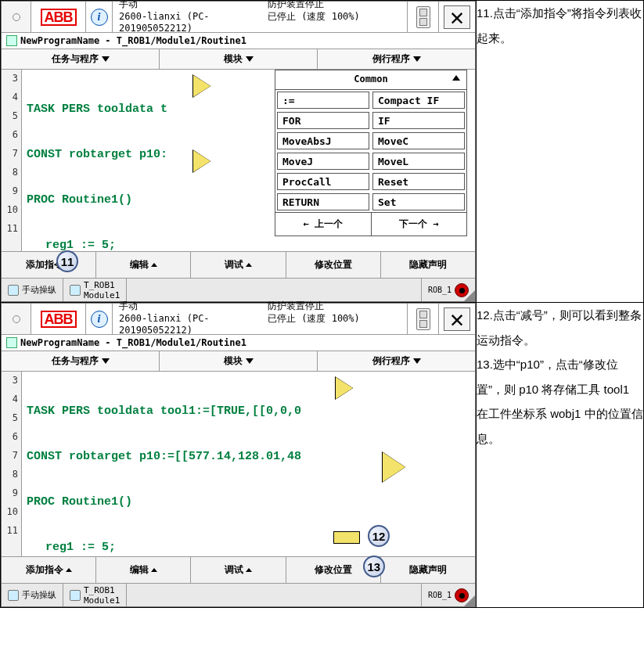  Describe the element at coordinates (559, 327) in the screenshot. I see `step-text: .点击“减号”，则可以看到整条运动指令。` at that location.